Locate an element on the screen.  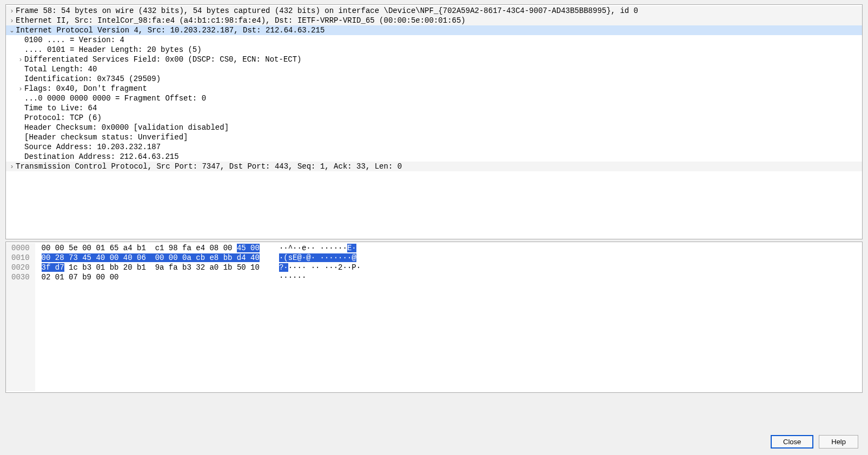
tree-ip-id: Identification: 0x7345 (29509) is located at coordinates (434, 79).